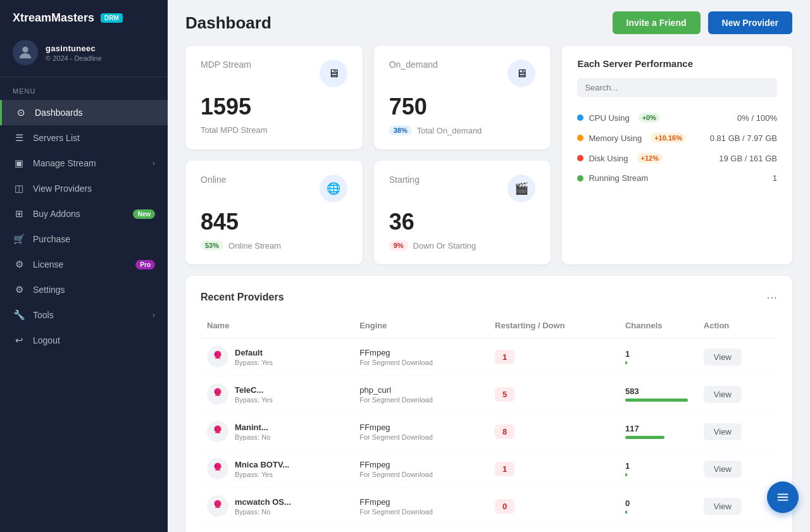 The width and height of the screenshot is (810, 532). I want to click on table-row: Default Bypass: Yes FFmpeg For Segment D…, so click(489, 357).